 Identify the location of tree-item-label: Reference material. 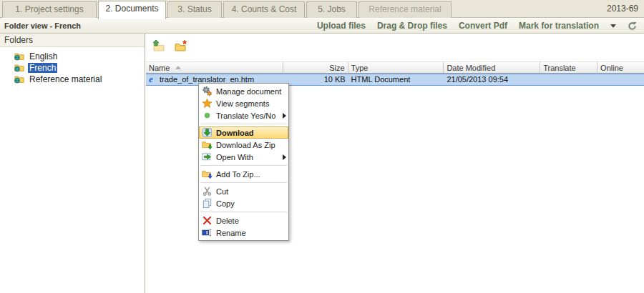
(66, 79).